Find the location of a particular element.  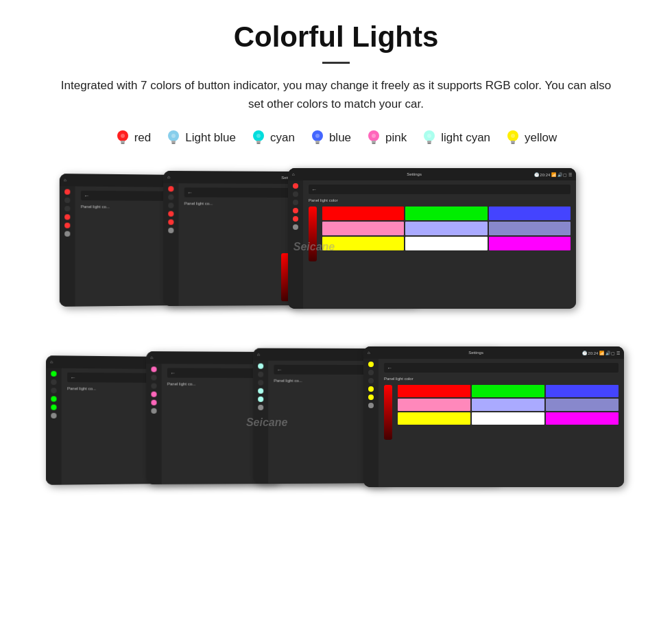

color-item-cyan: cyan is located at coordinates (273, 138).